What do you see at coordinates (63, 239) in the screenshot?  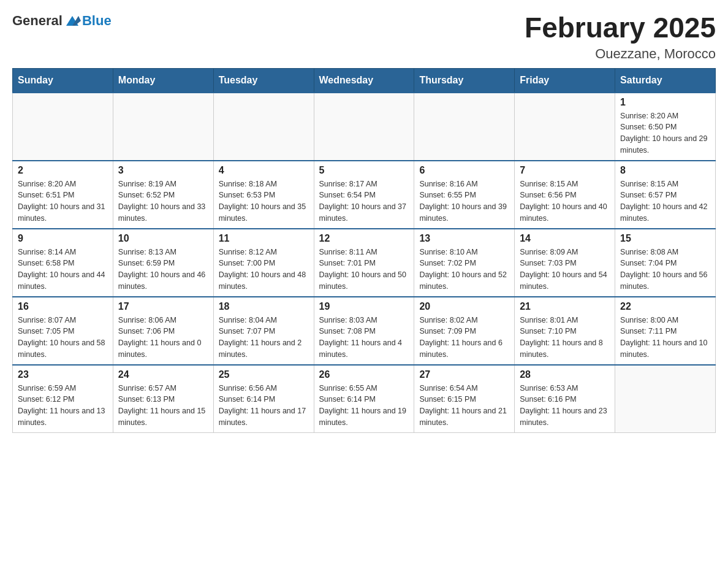 I see `day-number: 9` at bounding box center [63, 239].